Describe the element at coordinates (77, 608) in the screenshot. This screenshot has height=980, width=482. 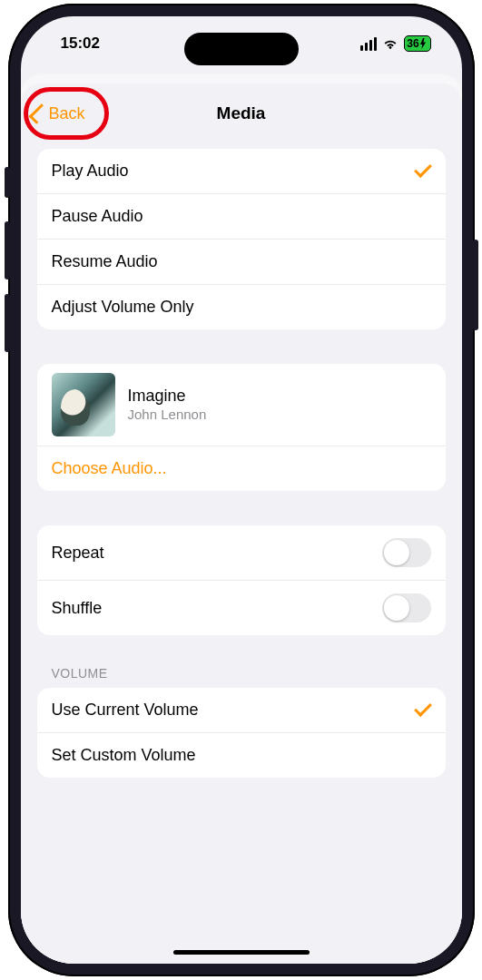
I see `shuffle-label: Shuffle` at that location.